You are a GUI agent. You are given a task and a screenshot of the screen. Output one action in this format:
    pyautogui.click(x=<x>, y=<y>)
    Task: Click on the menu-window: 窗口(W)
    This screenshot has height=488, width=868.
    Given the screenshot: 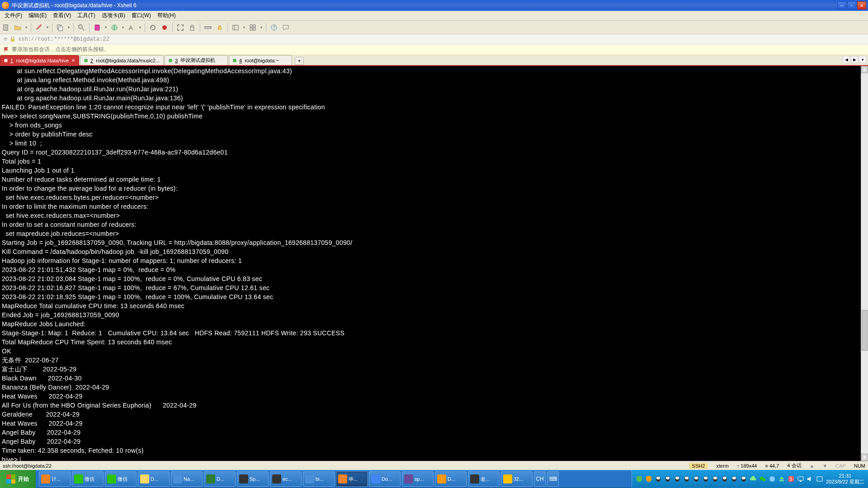 What is the action you would take?
    pyautogui.click(x=141, y=15)
    